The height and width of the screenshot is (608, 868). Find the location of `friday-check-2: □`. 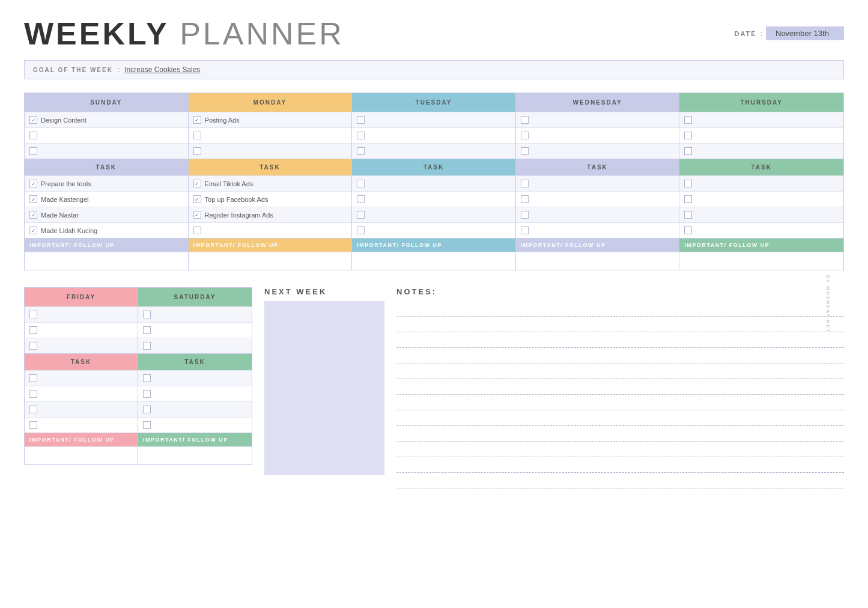

friday-check-2: □ is located at coordinates (34, 346).